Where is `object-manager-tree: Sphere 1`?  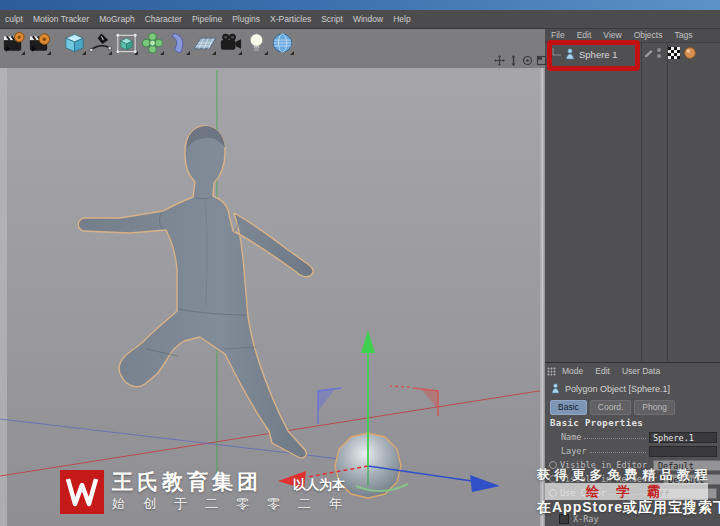
object-manager-tree: Sphere 1 is located at coordinates (632, 202).